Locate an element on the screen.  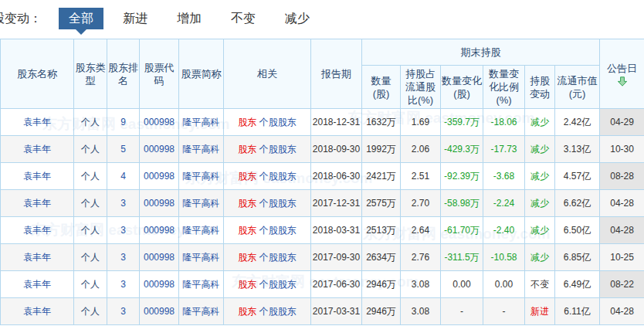
tab-new: 新进 is located at coordinates (135, 19).